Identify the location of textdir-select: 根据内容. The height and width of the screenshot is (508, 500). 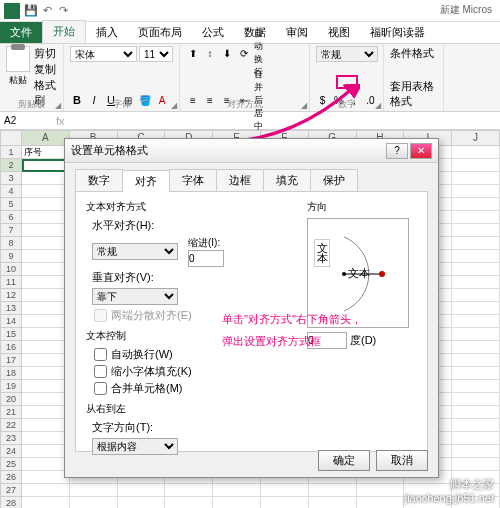
(135, 446).